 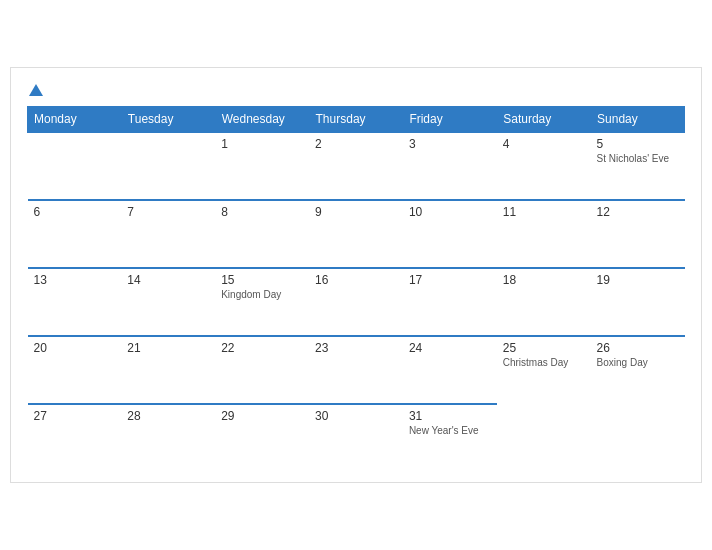 What do you see at coordinates (356, 280) in the screenshot?
I see `day-number: 16` at bounding box center [356, 280].